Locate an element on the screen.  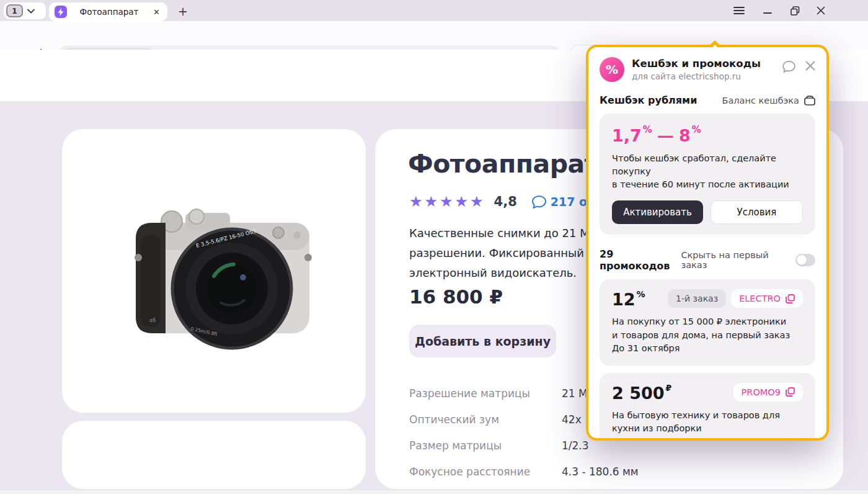
window-minimize-icon is located at coordinates (768, 11).